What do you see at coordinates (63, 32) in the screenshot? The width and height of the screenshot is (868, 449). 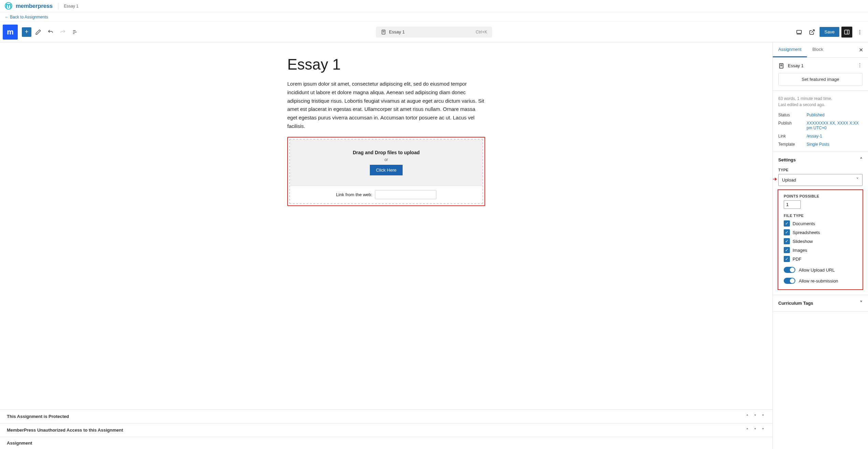 I see `redo-icon` at bounding box center [63, 32].